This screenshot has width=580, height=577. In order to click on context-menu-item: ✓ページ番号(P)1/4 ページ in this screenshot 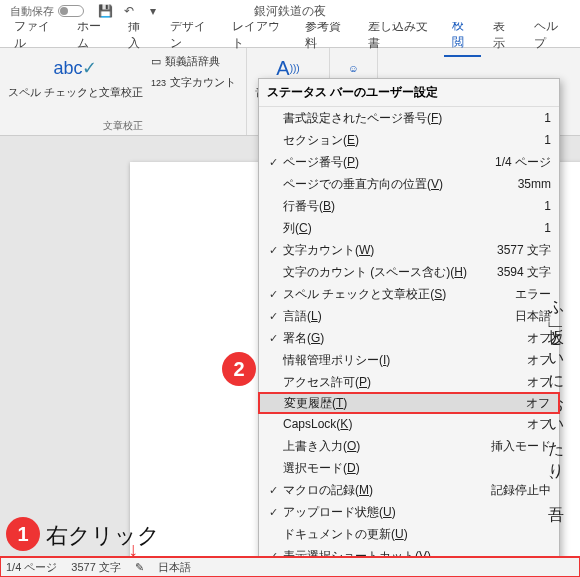, I will do `click(409, 162)`.